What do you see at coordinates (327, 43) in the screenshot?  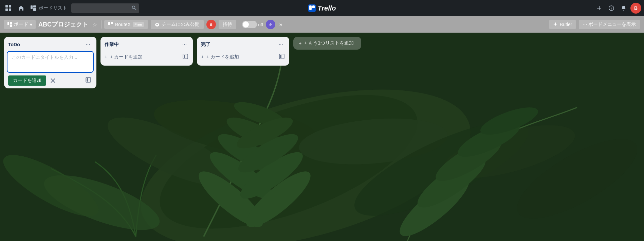 I see `add-list-button: + + もう1つリストを追加` at bounding box center [327, 43].